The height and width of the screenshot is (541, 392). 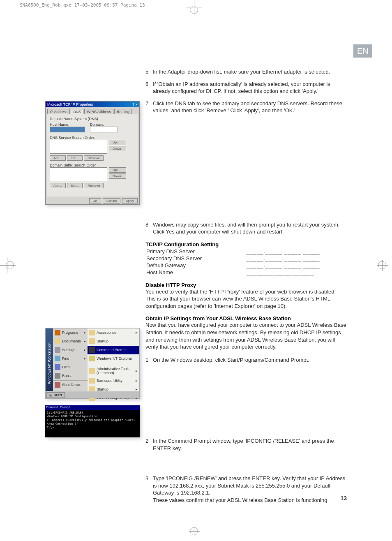 What do you see at coordinates (70, 376) in the screenshot?
I see `sm-run: Run...` at bounding box center [70, 376].